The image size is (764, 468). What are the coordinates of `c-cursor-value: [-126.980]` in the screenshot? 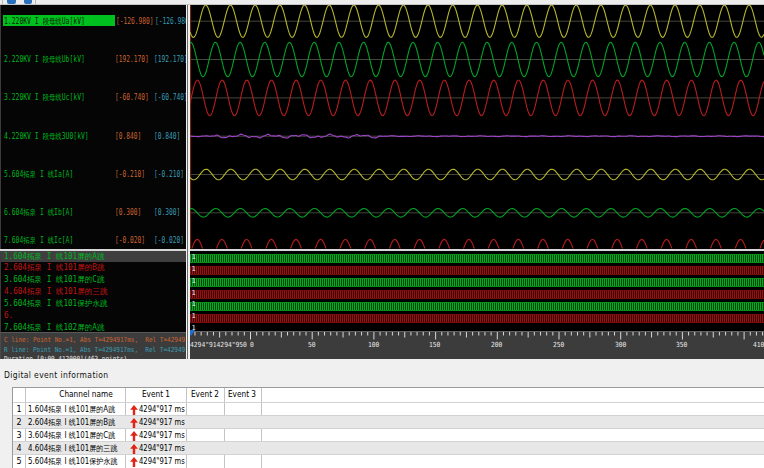 It's located at (135, 22).